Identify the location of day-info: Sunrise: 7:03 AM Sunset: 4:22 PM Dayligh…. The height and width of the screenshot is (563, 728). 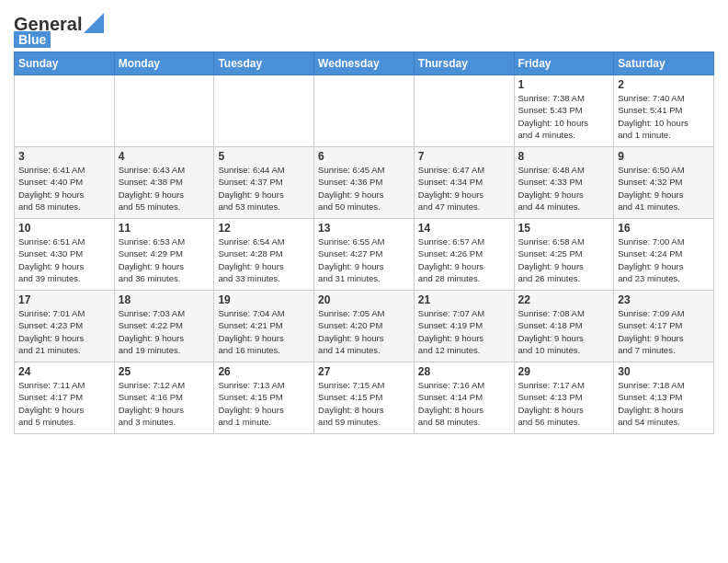
(165, 331).